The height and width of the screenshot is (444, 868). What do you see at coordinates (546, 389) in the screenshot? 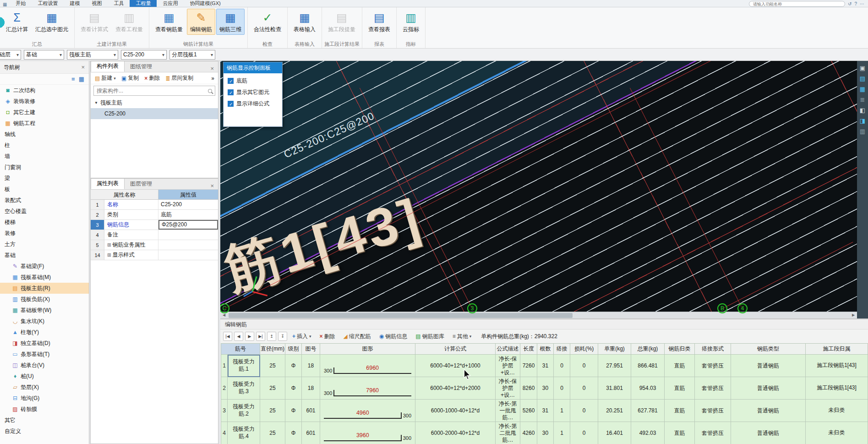
I see `cell-count: 30` at bounding box center [546, 389].